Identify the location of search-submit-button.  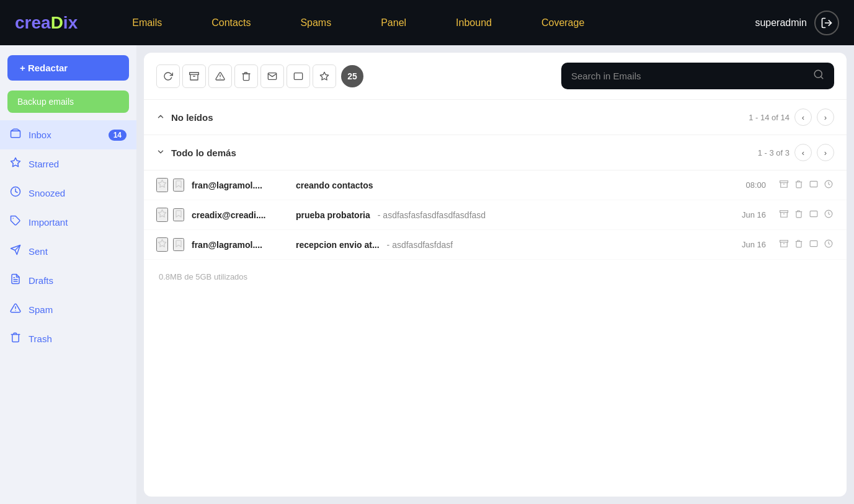
(819, 76).